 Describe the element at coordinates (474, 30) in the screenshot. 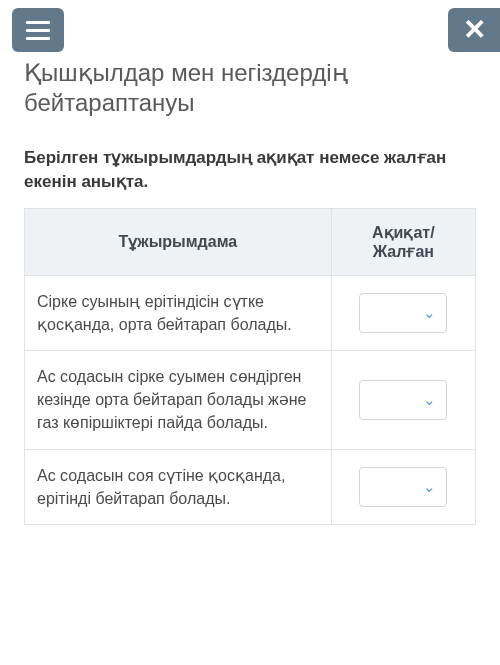

I see `close-button: ✕` at that location.